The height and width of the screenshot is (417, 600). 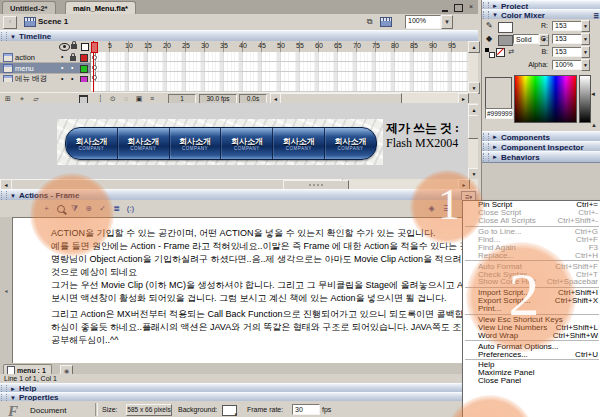 What do you see at coordinates (102, 208) in the screenshot?
I see `check-syntax-icon: ✓` at bounding box center [102, 208].